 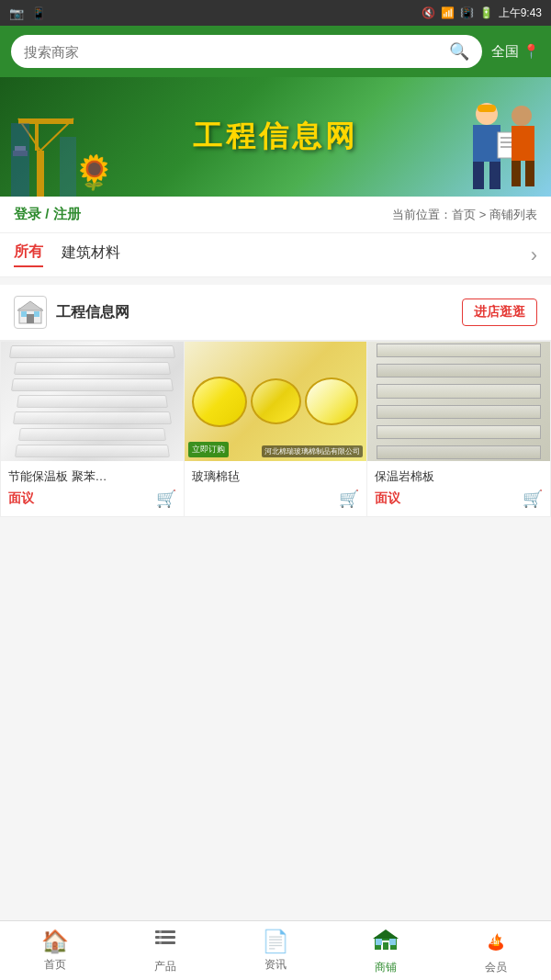 What do you see at coordinates (481, 13) in the screenshot?
I see `status-right-info: 🔇 📶 📳 🔋 上午9:43` at bounding box center [481, 13].